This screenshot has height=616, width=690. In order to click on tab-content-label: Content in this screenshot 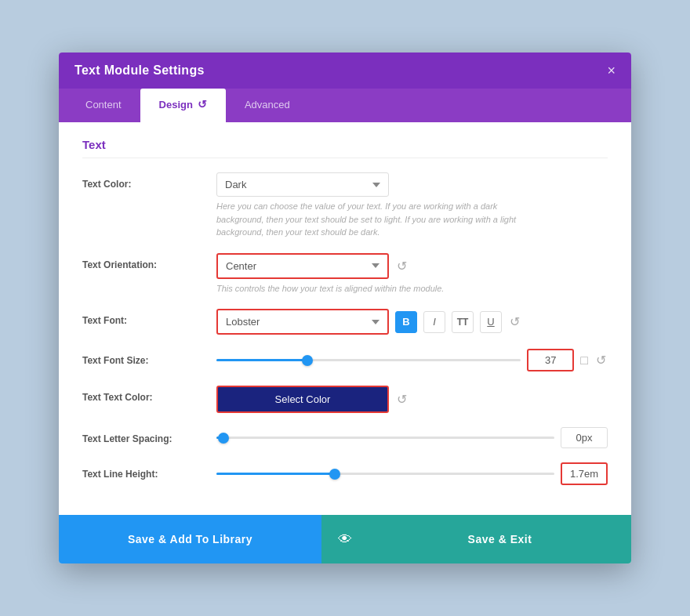, I will do `click(104, 105)`.